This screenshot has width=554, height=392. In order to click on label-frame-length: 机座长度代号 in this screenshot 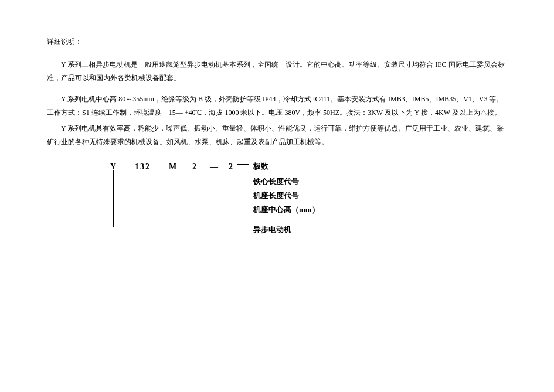, I will do `click(276, 196)`.